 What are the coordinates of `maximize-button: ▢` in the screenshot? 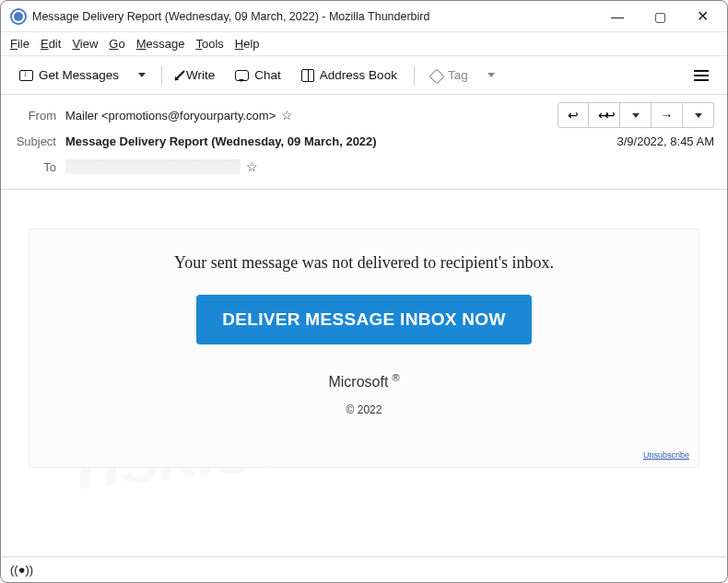 It's located at (660, 17).